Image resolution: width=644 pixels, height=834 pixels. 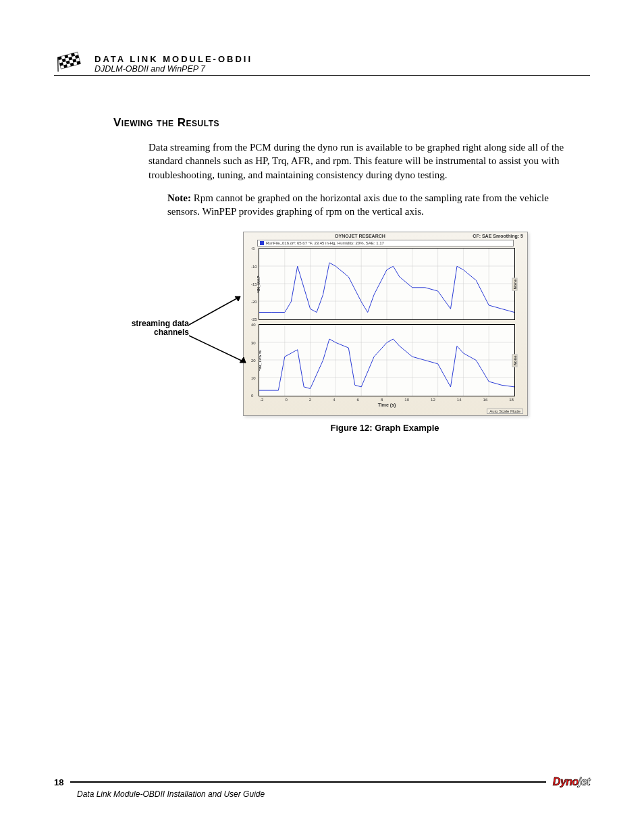 What do you see at coordinates (385, 324) in the screenshot?
I see `chart-window: DYNOJET RESEARCH CF: SAE Smoothing: 5 Ru…` at bounding box center [385, 324].